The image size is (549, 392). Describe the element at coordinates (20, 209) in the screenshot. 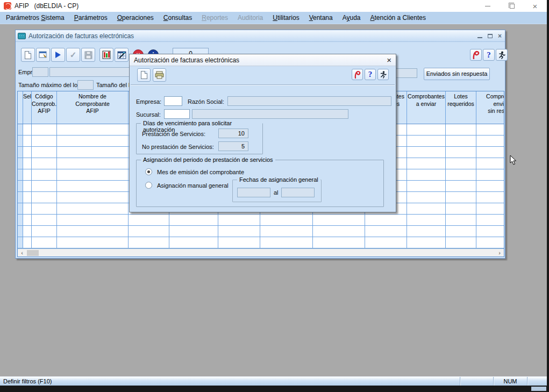

I see `row-indicator` at that location.